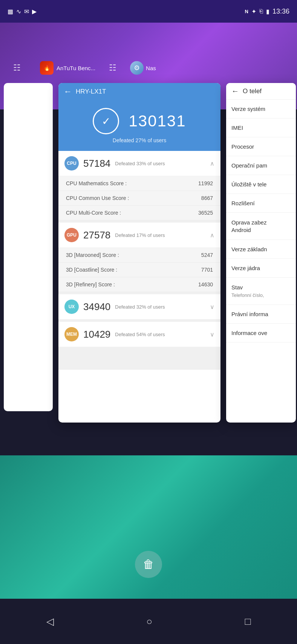  Describe the element at coordinates (139, 334) in the screenshot. I see `mem-section: MEM 10429 Defeated 54% of users ∨` at that location.